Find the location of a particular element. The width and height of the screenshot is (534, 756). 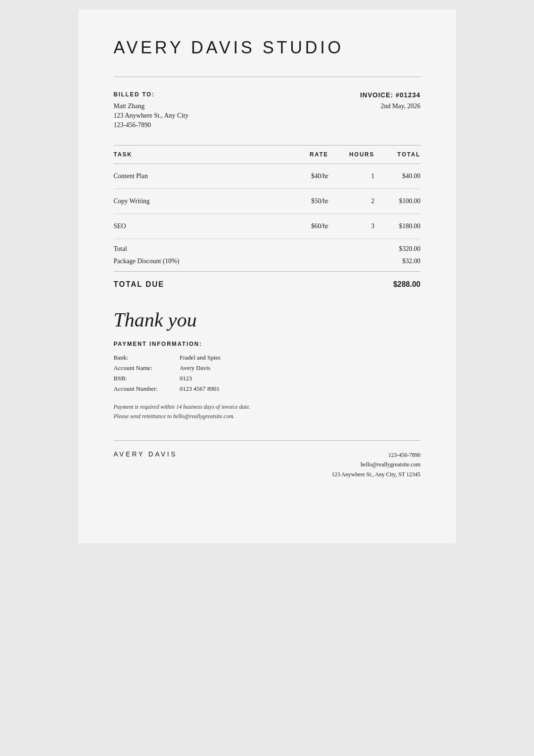

subtotal-discount-label: Package Discount (10%) is located at coordinates (146, 261).